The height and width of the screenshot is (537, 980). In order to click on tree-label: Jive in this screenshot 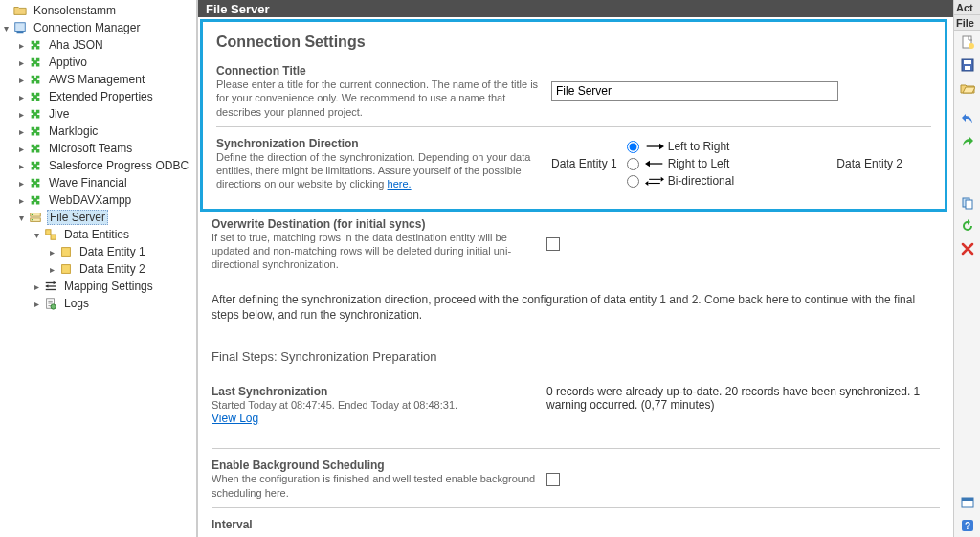, I will do `click(59, 114)`.